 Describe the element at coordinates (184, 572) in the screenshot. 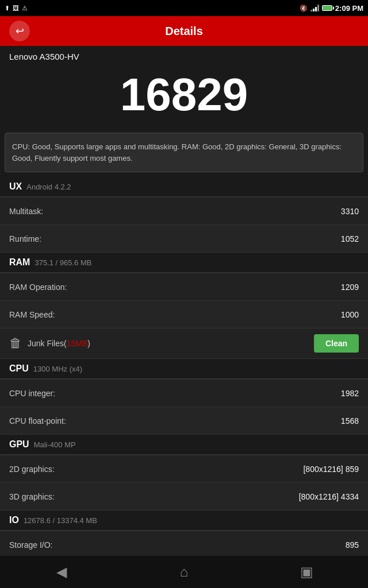

I see `home-nav-button: ⌂` at that location.